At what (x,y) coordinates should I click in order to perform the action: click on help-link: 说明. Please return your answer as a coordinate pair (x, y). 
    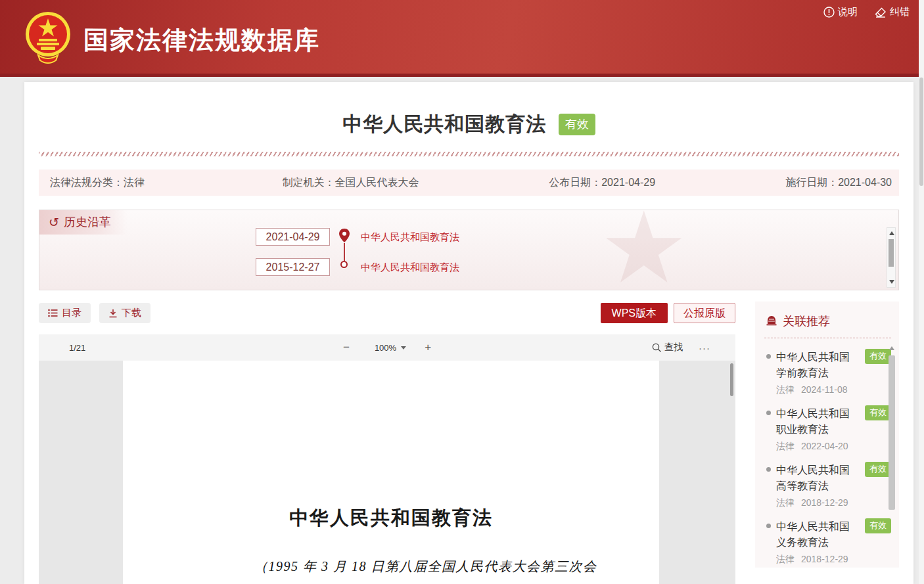
    Looking at the image, I should click on (841, 12).